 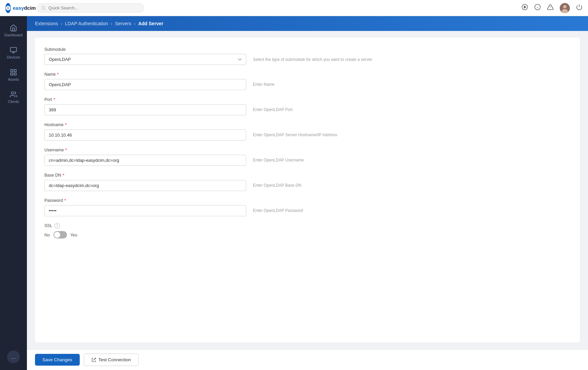 I want to click on breadcrumb: Extensions › LDAP Authentication › Serve…, so click(x=307, y=24).